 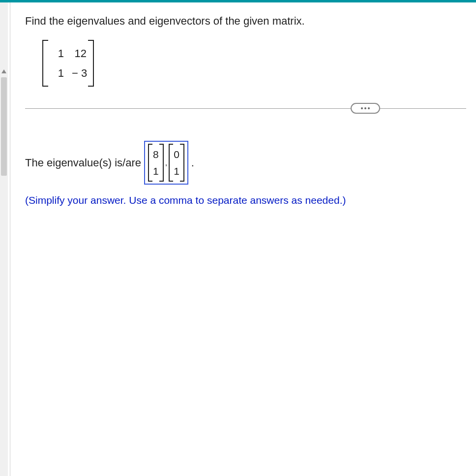 I want to click on chevron-up-icon, so click(x=4, y=71).